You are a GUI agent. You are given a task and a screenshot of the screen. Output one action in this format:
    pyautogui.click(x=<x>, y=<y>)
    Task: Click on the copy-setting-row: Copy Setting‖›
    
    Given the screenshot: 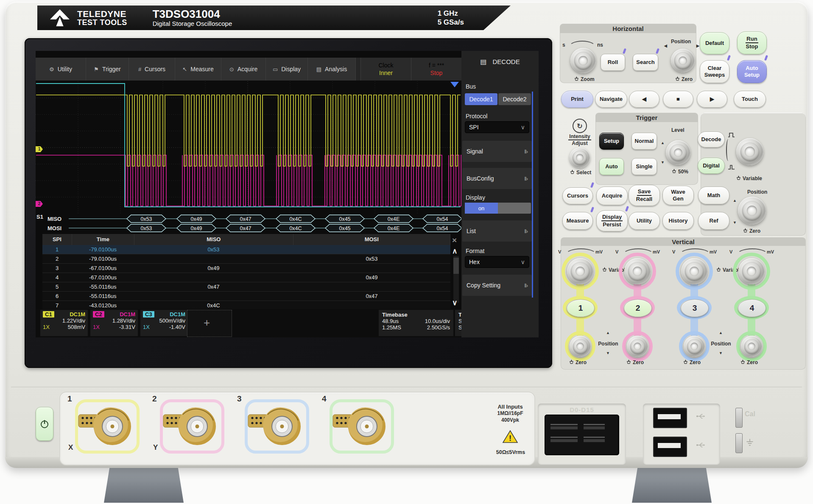 What is the action you would take?
    pyautogui.click(x=497, y=285)
    